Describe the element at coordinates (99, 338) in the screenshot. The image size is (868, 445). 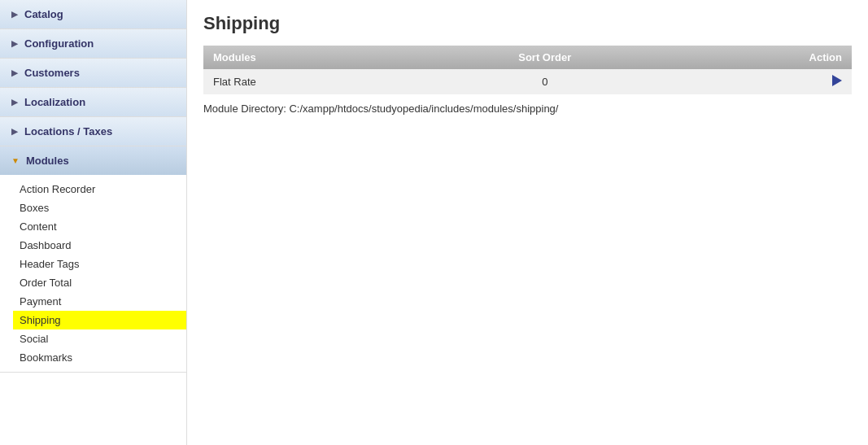
I see `sidebar-item-social: Social` at that location.